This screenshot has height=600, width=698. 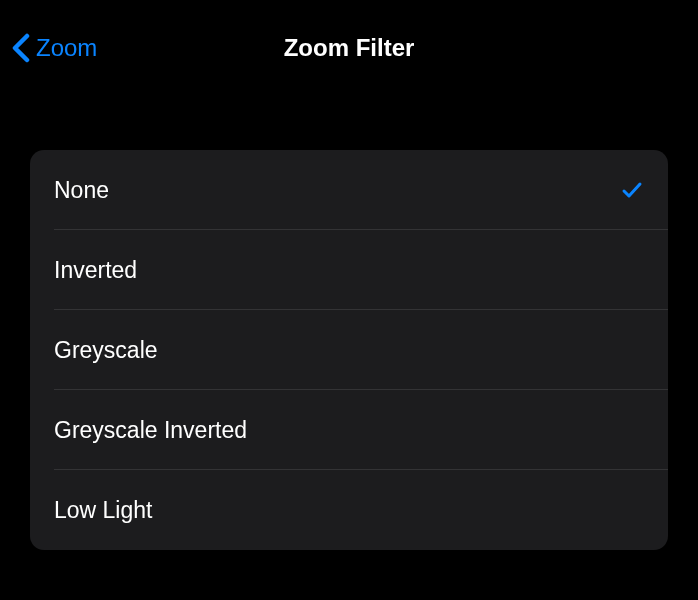 What do you see at coordinates (106, 350) in the screenshot?
I see `option-label: Greyscale` at bounding box center [106, 350].